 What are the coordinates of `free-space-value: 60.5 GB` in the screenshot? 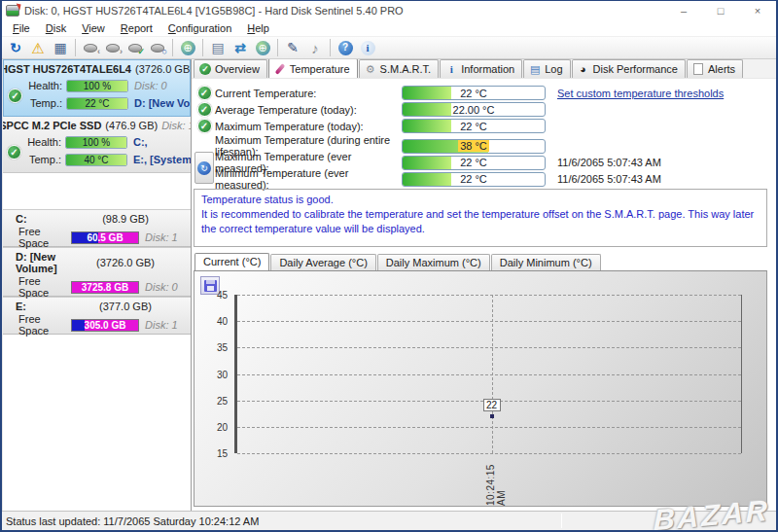 It's located at (105, 237).